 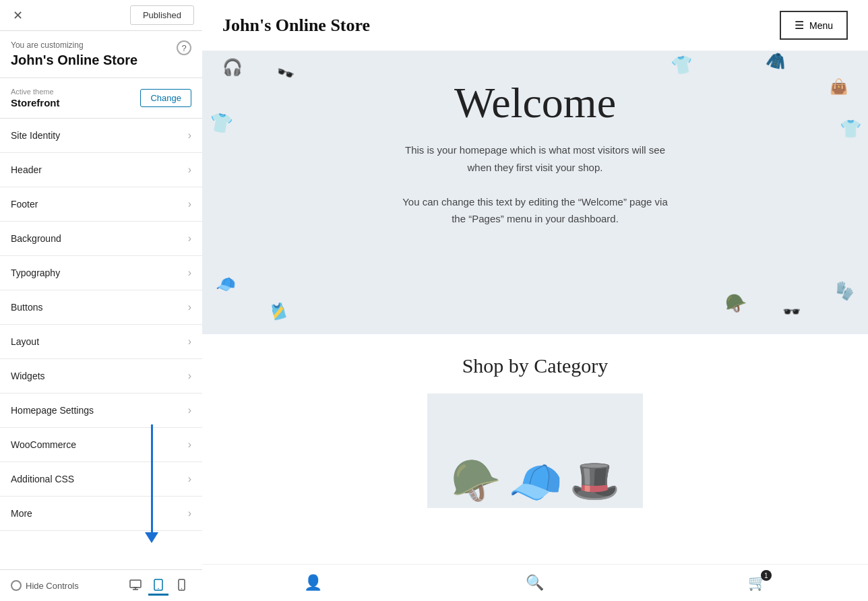 I want to click on cart-icon: 🛒 1, so click(x=757, y=583).